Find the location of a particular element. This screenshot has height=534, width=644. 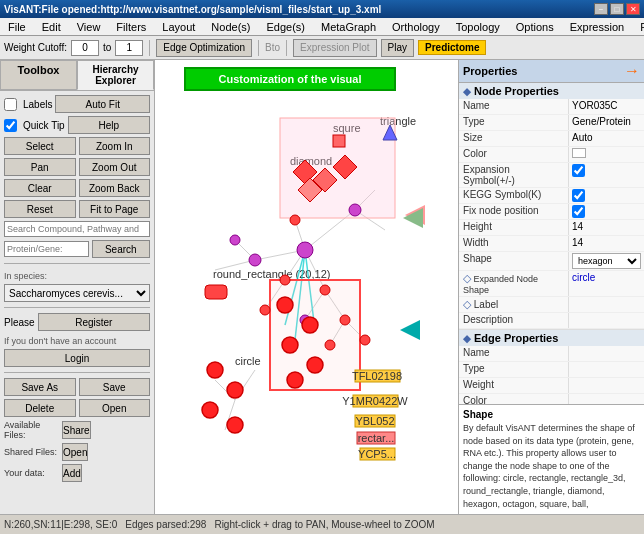

play-button: Play is located at coordinates (398, 48).